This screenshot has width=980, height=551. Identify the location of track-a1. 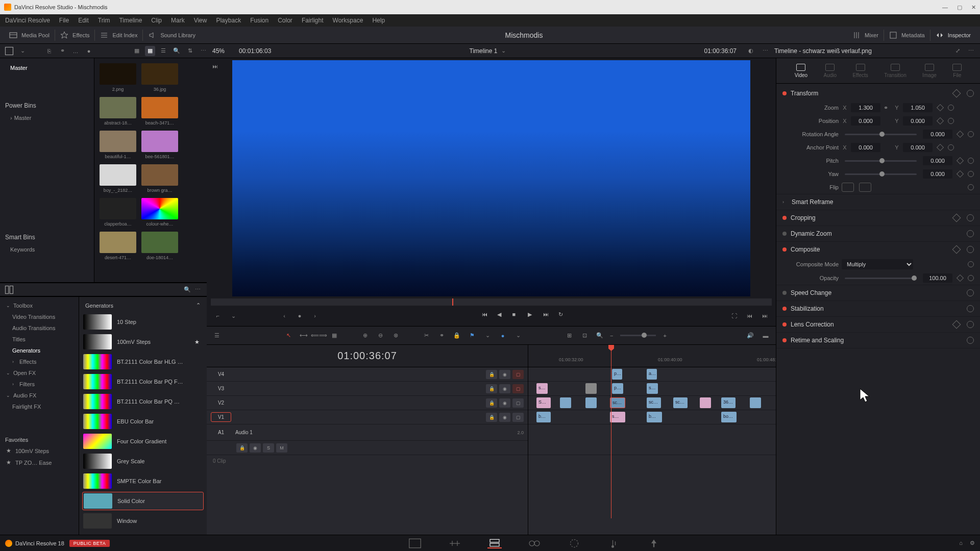
(652, 440).